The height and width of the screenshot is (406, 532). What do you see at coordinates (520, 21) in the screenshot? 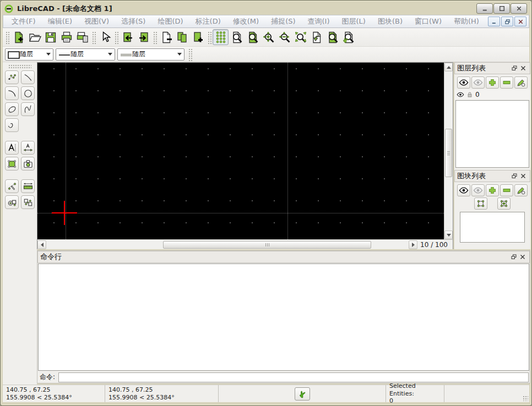
I see `mdi-close-button` at bounding box center [520, 21].